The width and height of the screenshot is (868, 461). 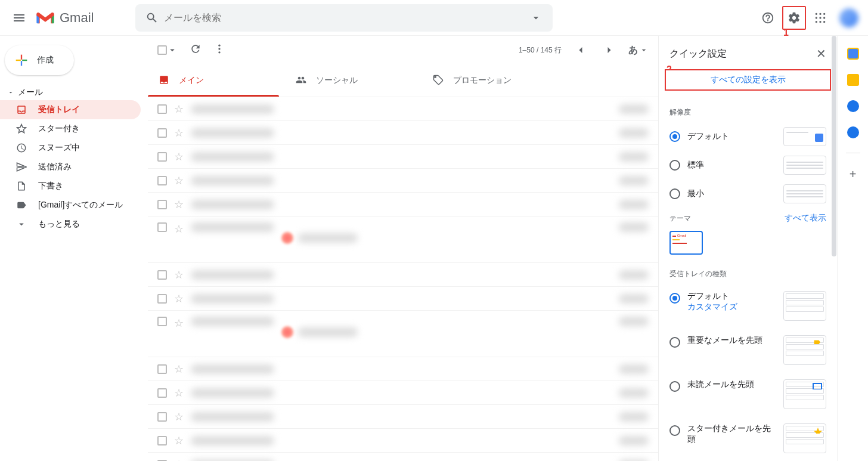 I want to click on tab-inbox: メイン, so click(x=216, y=81).